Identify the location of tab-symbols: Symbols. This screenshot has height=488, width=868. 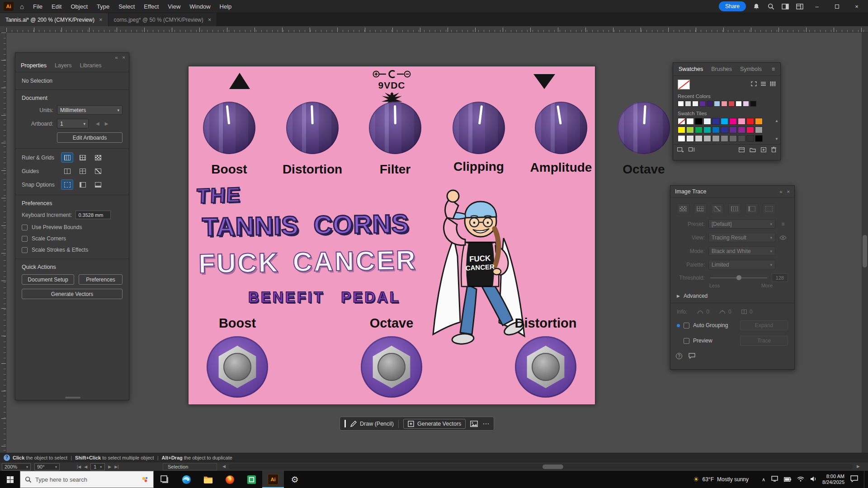
(751, 69).